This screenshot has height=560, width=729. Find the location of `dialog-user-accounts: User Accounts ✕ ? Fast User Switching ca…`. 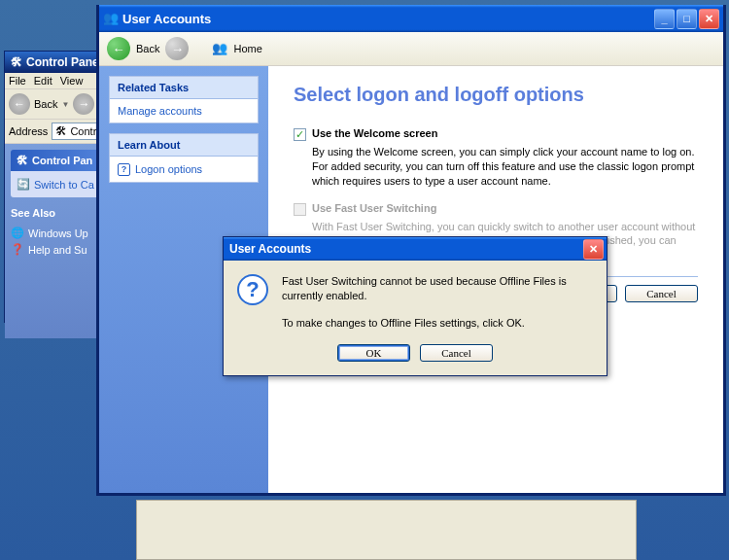

dialog-user-accounts: User Accounts ✕ ? Fast User Switching ca… is located at coordinates (415, 306).